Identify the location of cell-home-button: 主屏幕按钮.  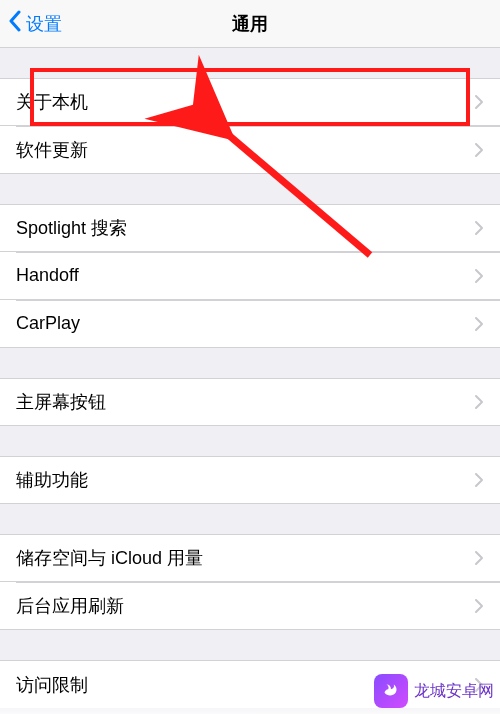
(250, 402).